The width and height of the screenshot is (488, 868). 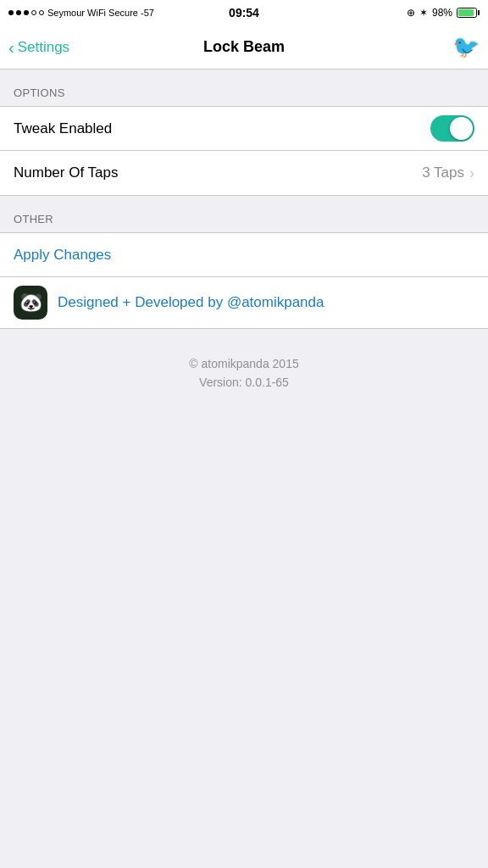 What do you see at coordinates (244, 303) in the screenshot?
I see `developer-row: 🐼 Designed + Developed by @atomikpanda` at bounding box center [244, 303].